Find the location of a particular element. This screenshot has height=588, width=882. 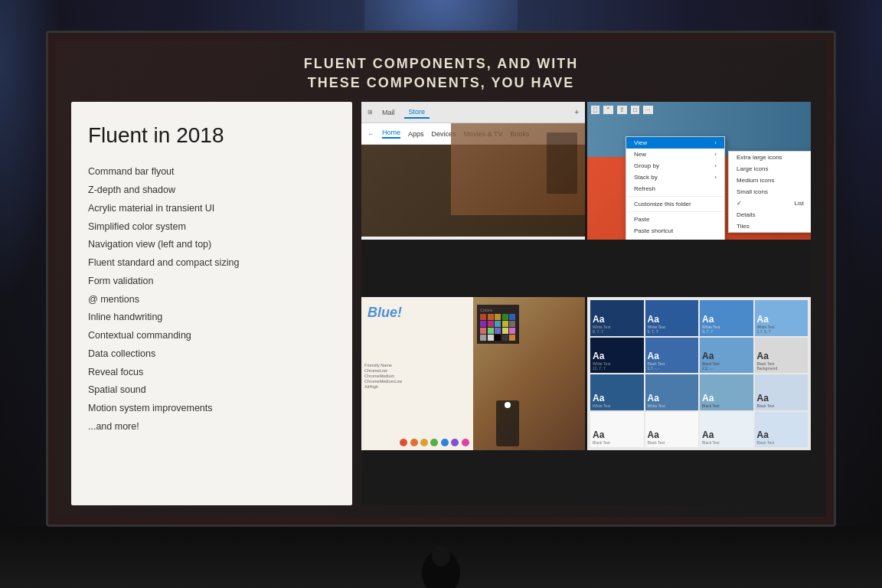

list-item: Data collections is located at coordinates (211, 354).